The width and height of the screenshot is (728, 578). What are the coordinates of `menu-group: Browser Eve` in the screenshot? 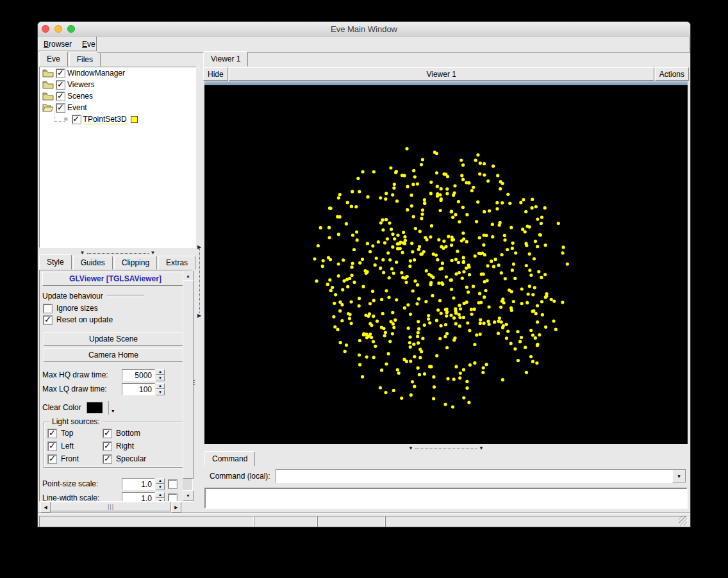 It's located at (67, 44).